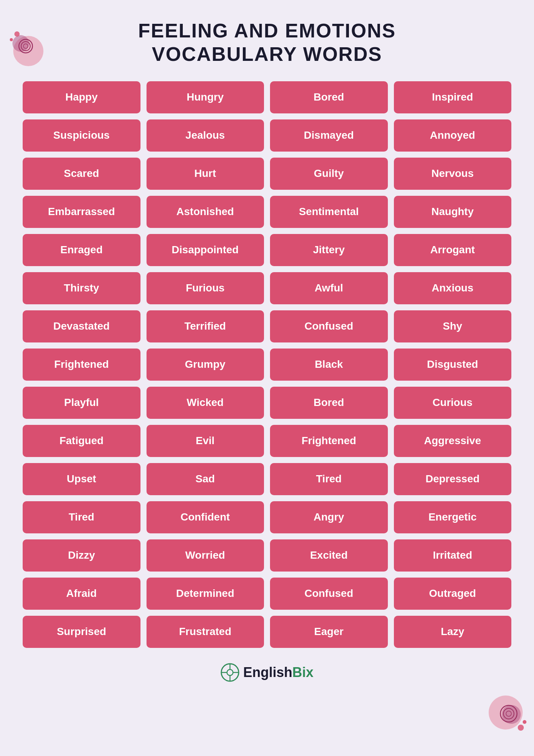 This screenshot has width=534, height=756. Describe the element at coordinates (82, 212) in the screenshot. I see `word-card: Embarrassed` at that location.